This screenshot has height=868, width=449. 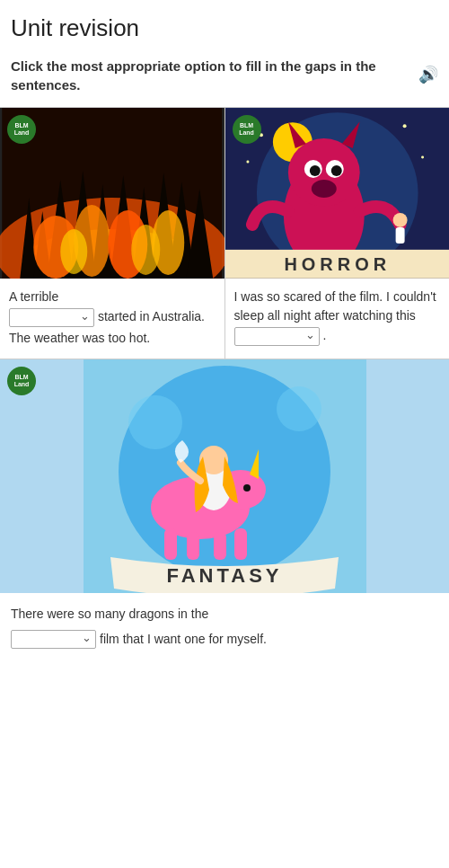 I want to click on page-title: Unit revision, so click(x=224, y=25).